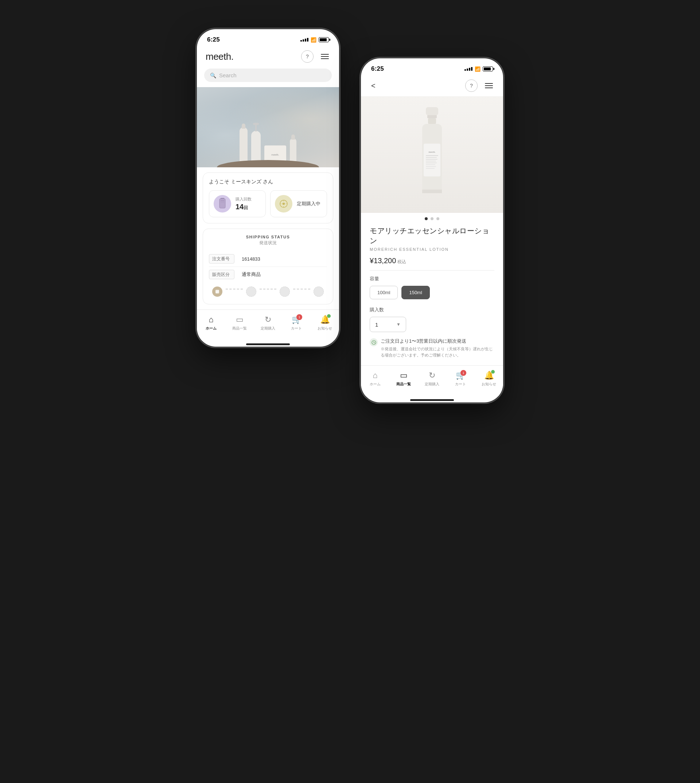  What do you see at coordinates (222, 259) in the screenshot?
I see `order-key: 注文番号` at bounding box center [222, 259].